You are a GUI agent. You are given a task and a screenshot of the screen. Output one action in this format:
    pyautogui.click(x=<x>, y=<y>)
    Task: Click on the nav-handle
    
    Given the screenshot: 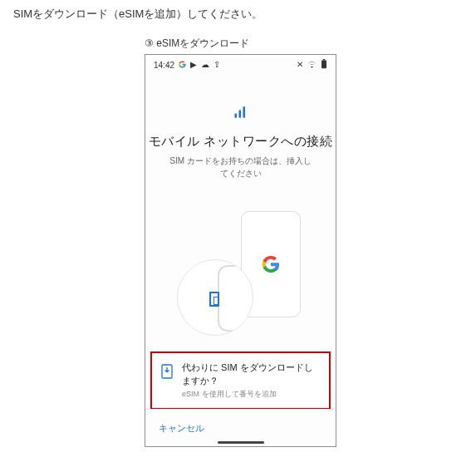 What is the action you would take?
    pyautogui.click(x=241, y=442)
    